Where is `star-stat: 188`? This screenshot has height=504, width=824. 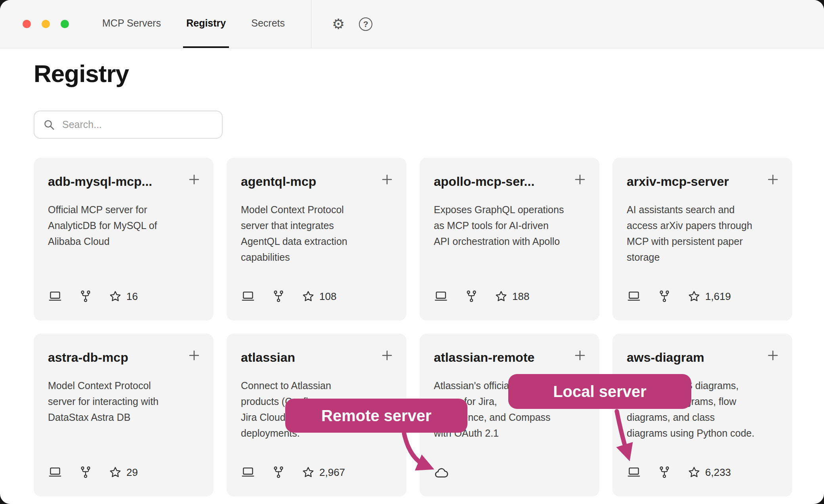 star-stat: 188 is located at coordinates (512, 296).